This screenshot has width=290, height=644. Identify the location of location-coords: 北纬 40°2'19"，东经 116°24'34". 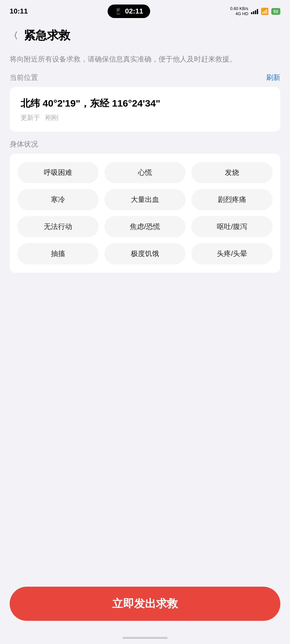
(145, 103).